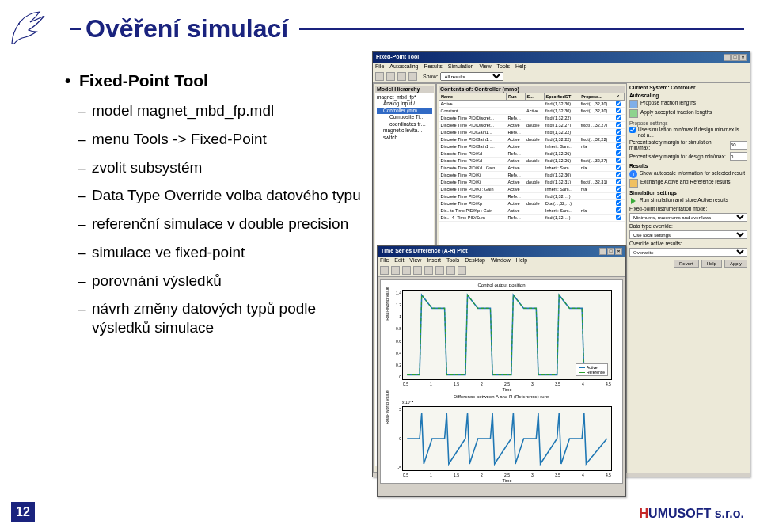 The width and height of the screenshot is (760, 532). What do you see at coordinates (534, 97) in the screenshot?
I see `column-header: S...` at bounding box center [534, 97].